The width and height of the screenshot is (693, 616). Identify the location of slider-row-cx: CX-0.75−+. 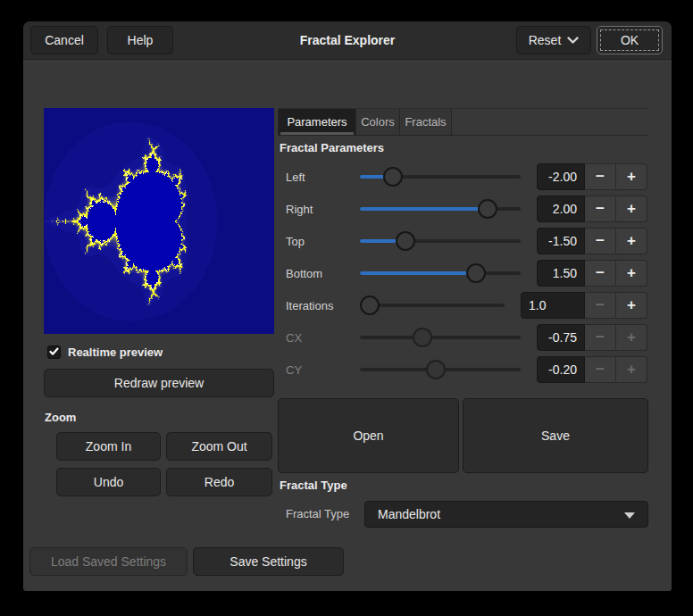
(463, 337).